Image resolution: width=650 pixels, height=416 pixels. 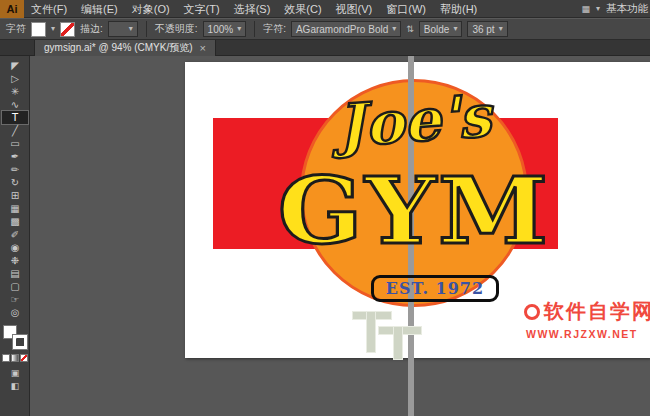 What do you see at coordinates (123, 29) in the screenshot?
I see `stroke-weight-select: ▾` at bounding box center [123, 29].